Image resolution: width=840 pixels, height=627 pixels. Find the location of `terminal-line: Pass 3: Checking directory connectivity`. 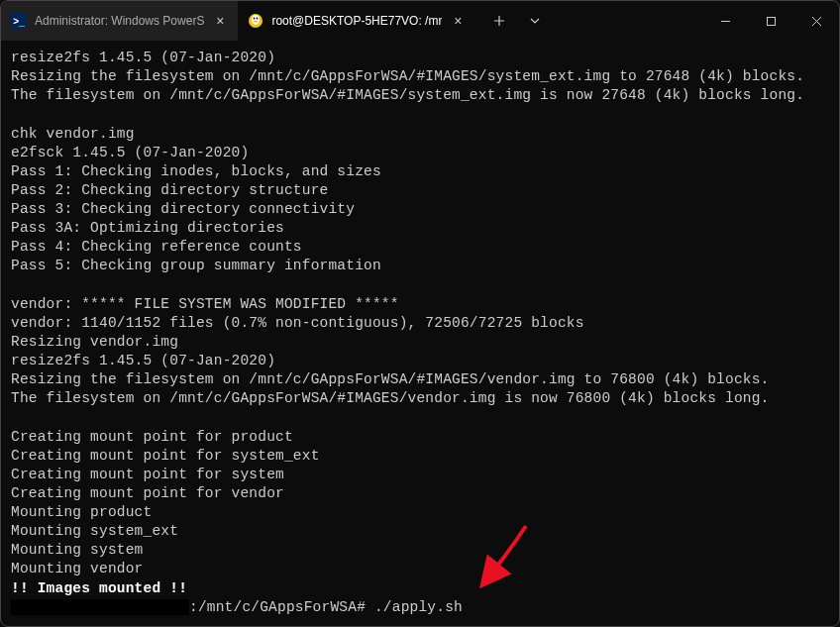

terminal-line: Pass 3: Checking directory connectivity is located at coordinates (420, 210).